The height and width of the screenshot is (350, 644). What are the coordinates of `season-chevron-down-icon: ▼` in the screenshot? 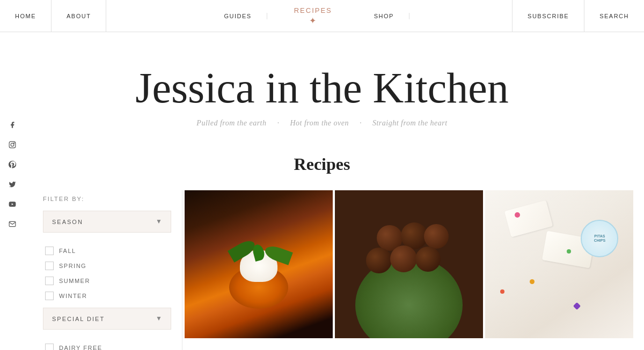 It's located at (159, 222).